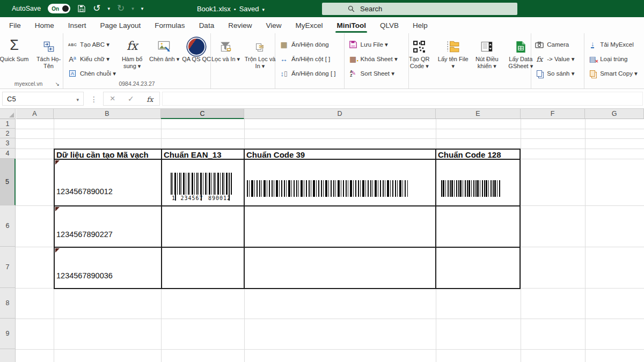 The height and width of the screenshot is (362, 644). Describe the element at coordinates (274, 25) in the screenshot. I see `tab-view: View` at that location.